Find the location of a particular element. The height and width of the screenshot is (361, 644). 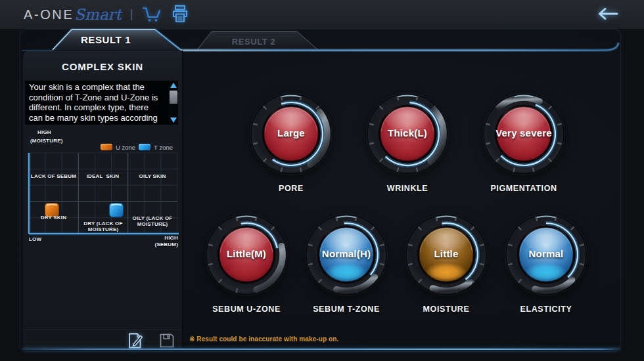

gauge-moisture: Little MOISTURE is located at coordinates (446, 255).